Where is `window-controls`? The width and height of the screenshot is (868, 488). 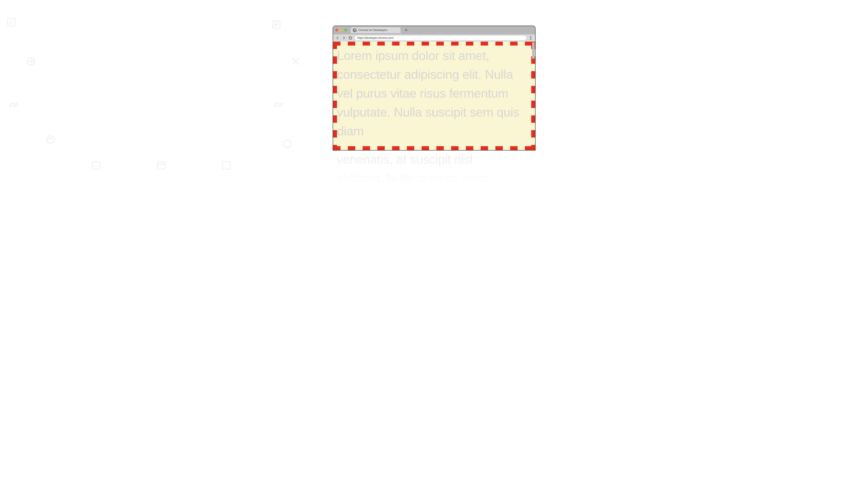 window-controls is located at coordinates (341, 30).